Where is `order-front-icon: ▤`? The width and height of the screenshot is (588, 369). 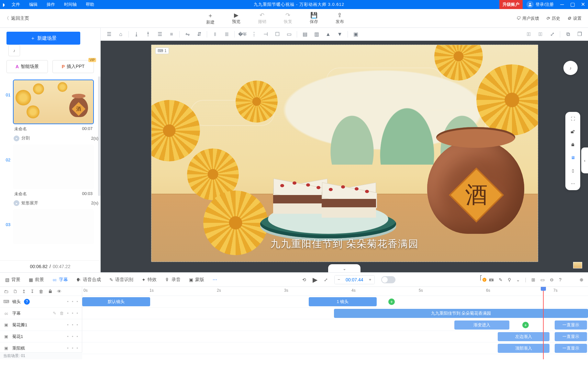 order-front-icon: ▤ is located at coordinates (305, 34).